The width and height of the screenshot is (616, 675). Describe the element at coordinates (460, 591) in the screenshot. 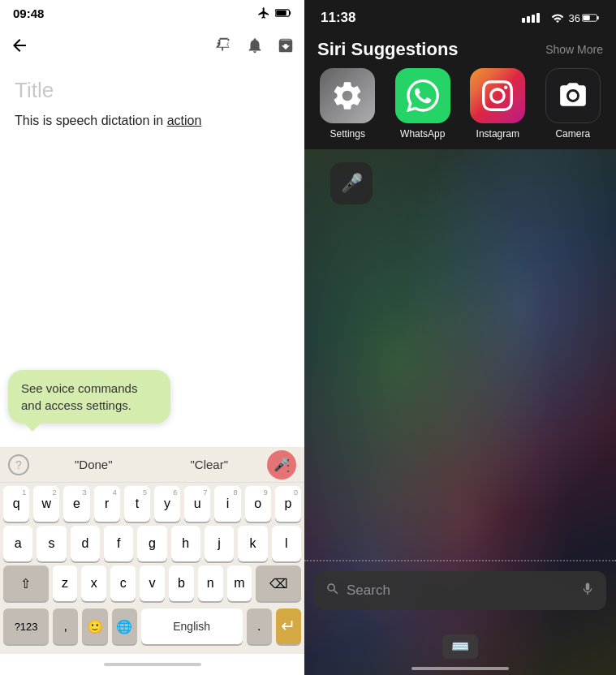

I see `search-placeholder: Search` at that location.